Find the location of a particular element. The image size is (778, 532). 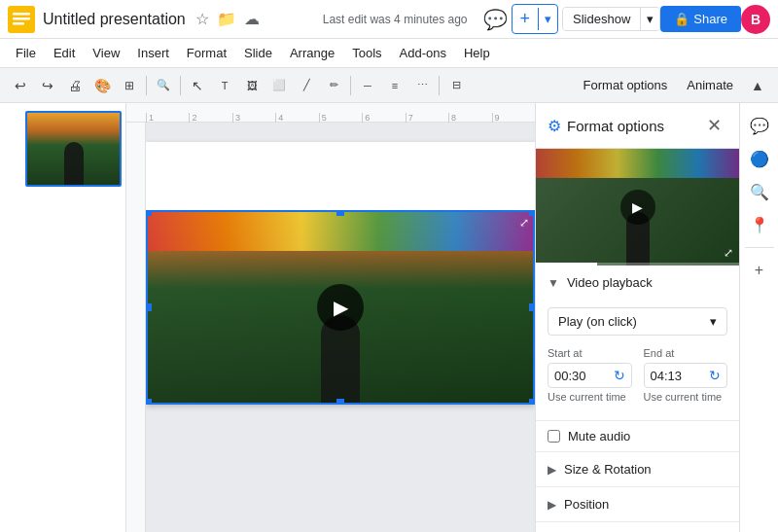

toolbar-line-color: ─ is located at coordinates (368, 86).